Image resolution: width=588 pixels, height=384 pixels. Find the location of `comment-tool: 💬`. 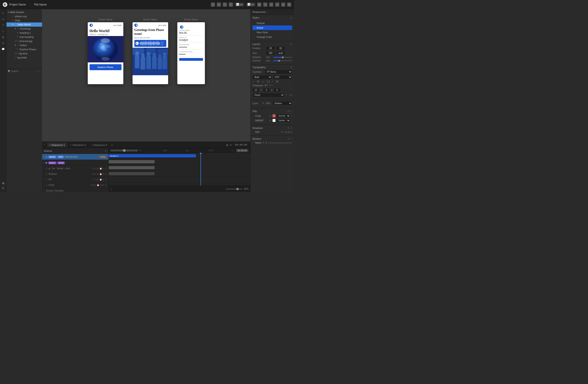

comment-tool: 💬 is located at coordinates (3, 49).